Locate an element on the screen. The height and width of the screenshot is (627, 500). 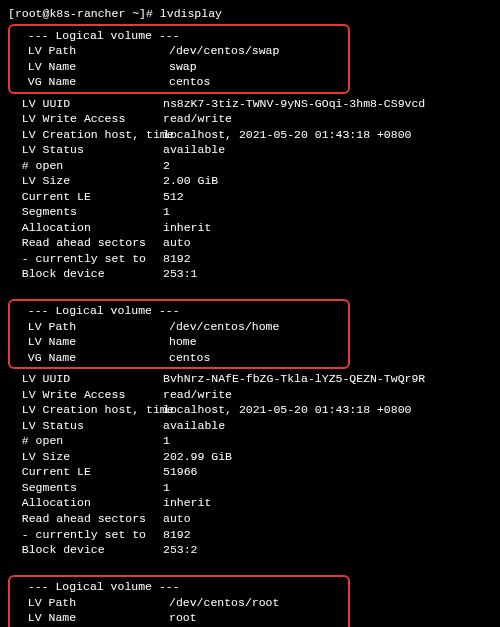
open-row: # open2 is located at coordinates (250, 166).